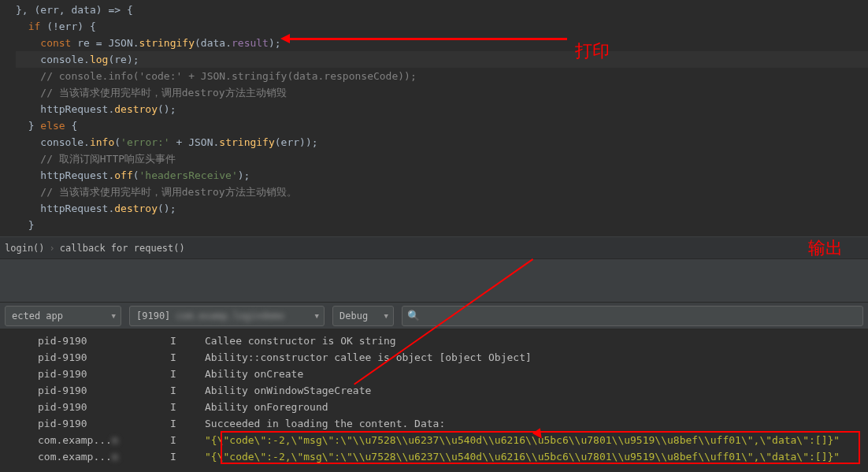 The height and width of the screenshot is (472, 868). Describe the element at coordinates (453, 374) in the screenshot. I see `log-row: pid-9190IAbility onCreate` at that location.